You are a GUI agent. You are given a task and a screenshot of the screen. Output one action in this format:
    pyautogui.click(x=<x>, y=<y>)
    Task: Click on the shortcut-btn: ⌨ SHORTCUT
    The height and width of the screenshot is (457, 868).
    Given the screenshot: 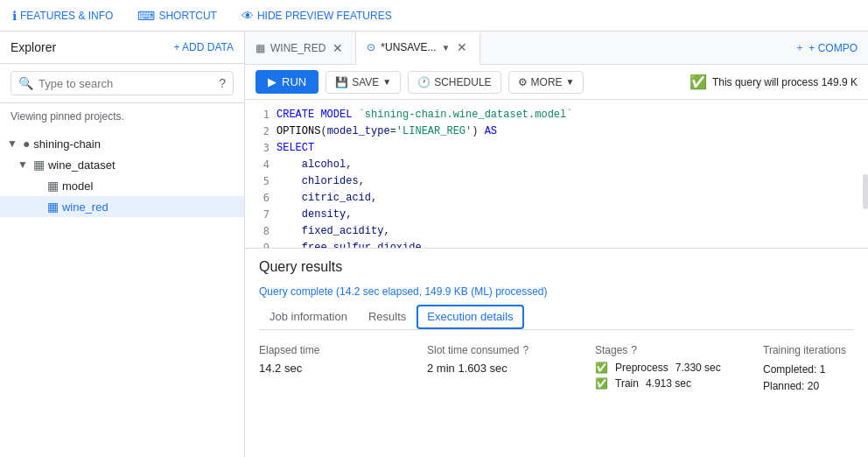 What is the action you would take?
    pyautogui.click(x=177, y=16)
    